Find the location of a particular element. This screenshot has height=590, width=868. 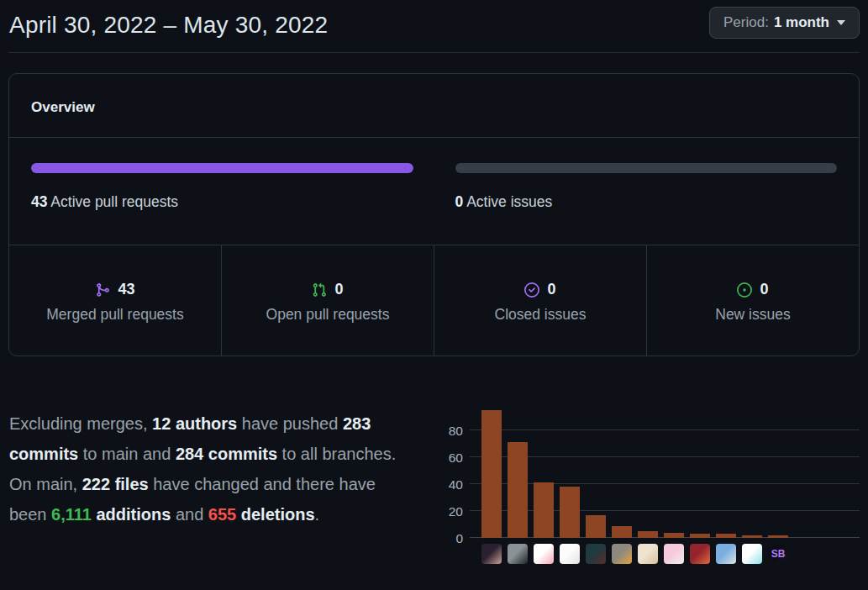

summary-segment: additions is located at coordinates (131, 514).